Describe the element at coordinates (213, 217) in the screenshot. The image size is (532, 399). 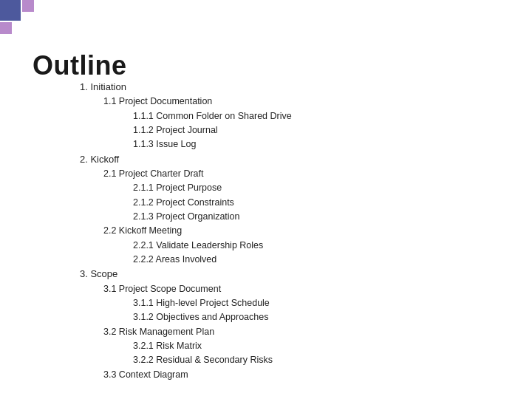
I see `section-2-1-3: 2.1.3 Project Organization` at that location.